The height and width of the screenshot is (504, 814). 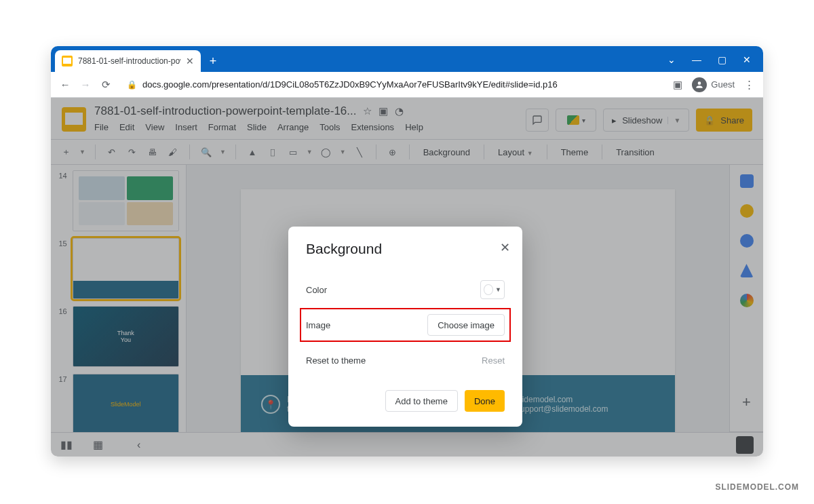 I want to click on nav-back-icon: ←, so click(x=65, y=84).